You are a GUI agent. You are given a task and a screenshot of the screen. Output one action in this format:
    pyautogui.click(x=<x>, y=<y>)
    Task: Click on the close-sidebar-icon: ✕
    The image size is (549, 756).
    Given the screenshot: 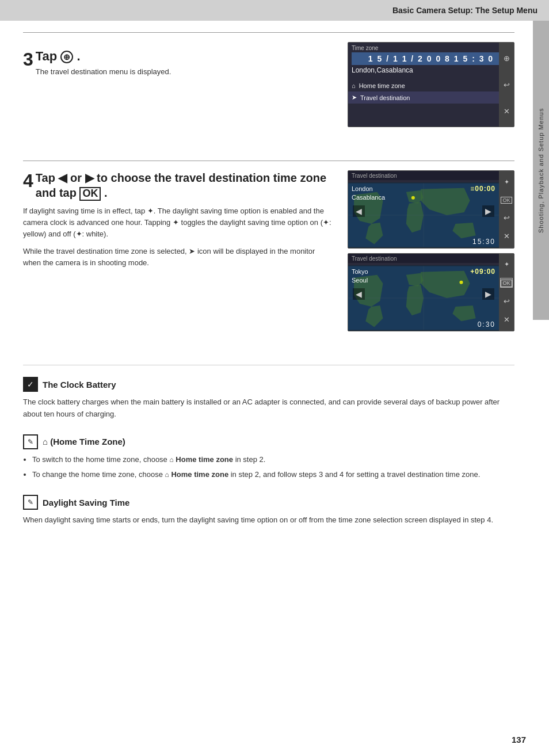 What is the action you would take?
    pyautogui.click(x=506, y=112)
    